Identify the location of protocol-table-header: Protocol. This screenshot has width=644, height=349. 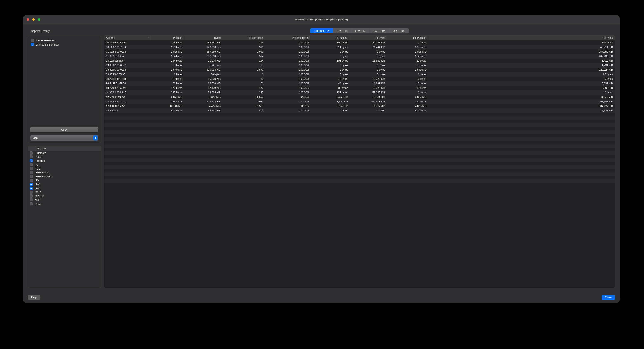
(64, 148).